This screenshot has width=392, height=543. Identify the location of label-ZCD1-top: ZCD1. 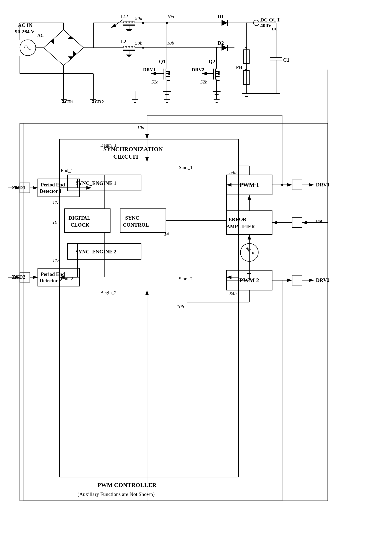
(68, 102).